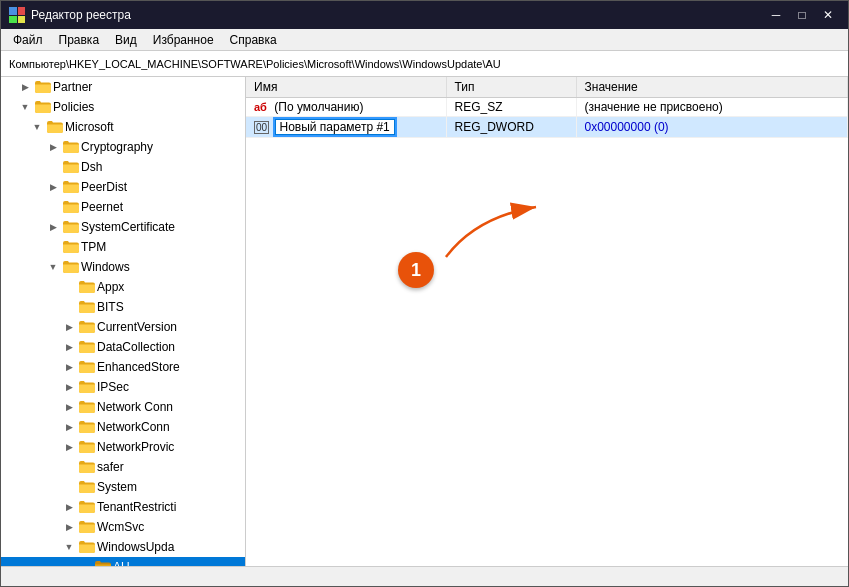 The width and height of the screenshot is (849, 587). What do you see at coordinates (113, 387) in the screenshot?
I see `tree-label: IPSec` at bounding box center [113, 387].